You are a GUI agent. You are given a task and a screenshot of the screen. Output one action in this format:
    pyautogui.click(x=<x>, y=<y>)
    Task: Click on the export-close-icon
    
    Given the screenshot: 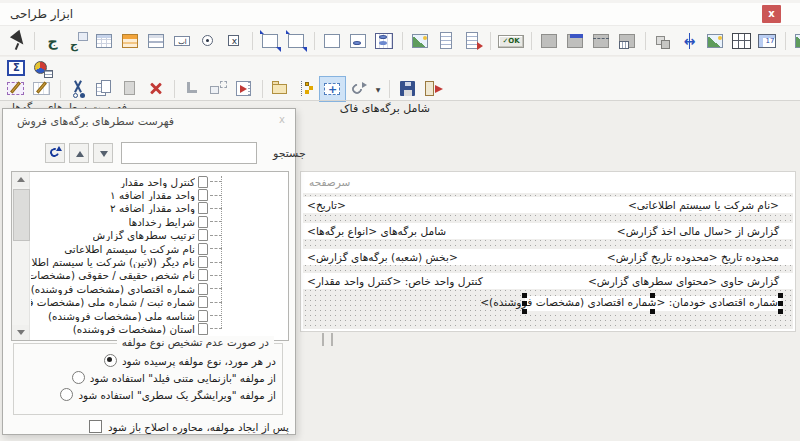 What is the action you would take?
    pyautogui.click(x=434, y=89)
    